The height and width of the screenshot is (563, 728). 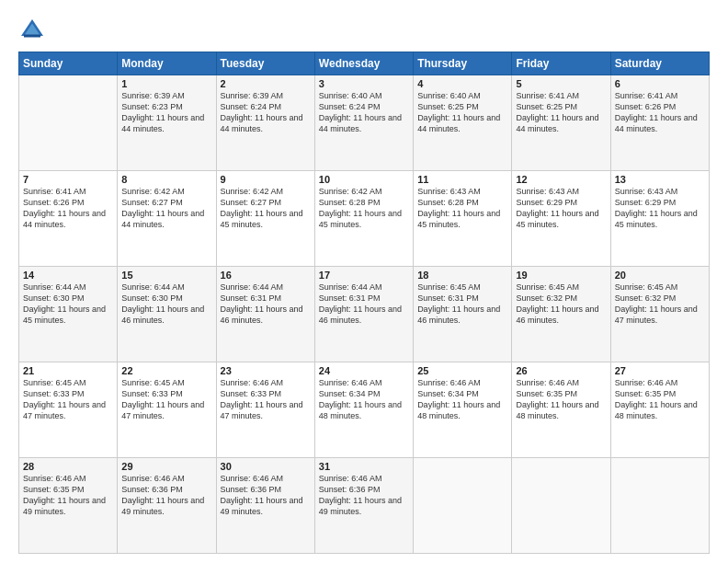 What do you see at coordinates (660, 410) in the screenshot?
I see `calendar-cell: 27Sunrise: 6:46 AMSunset: 6:35 PMDayligh…` at bounding box center [660, 410].